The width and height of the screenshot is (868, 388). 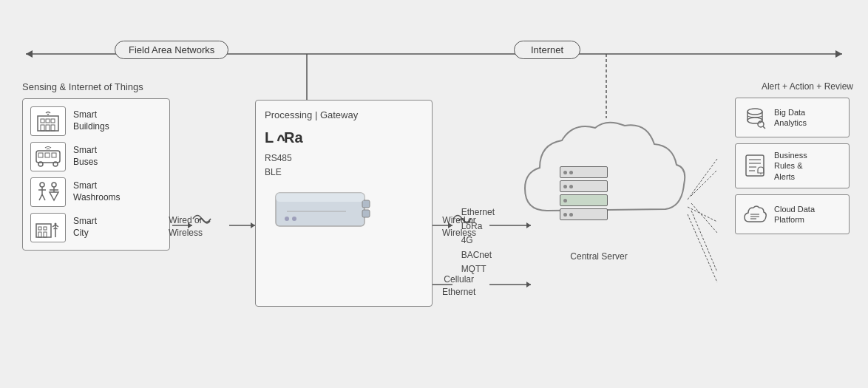 I want to click on cloud-data-label: Cloud DataPlatform, so click(x=794, y=214).